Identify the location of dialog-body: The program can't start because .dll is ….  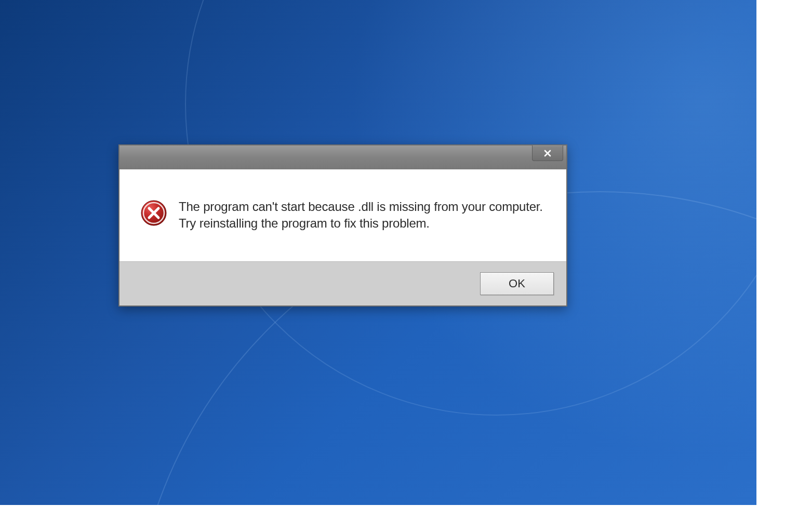
(343, 215).